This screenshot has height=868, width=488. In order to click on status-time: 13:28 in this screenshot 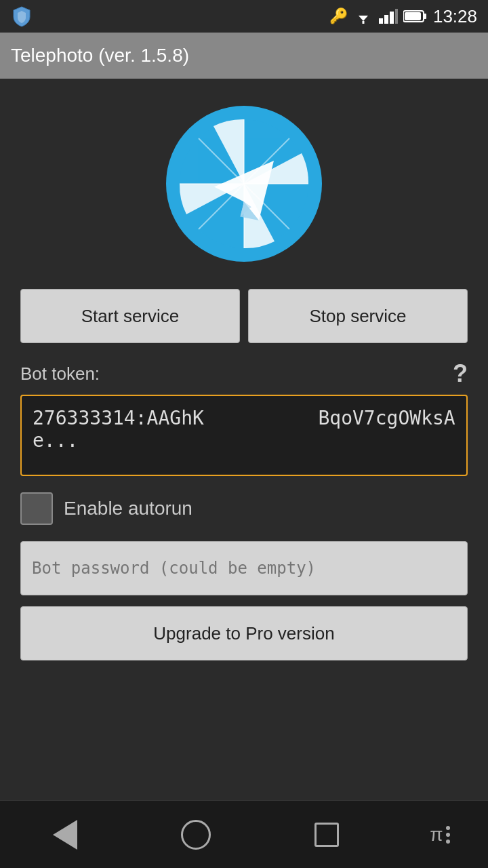, I will do `click(455, 16)`.